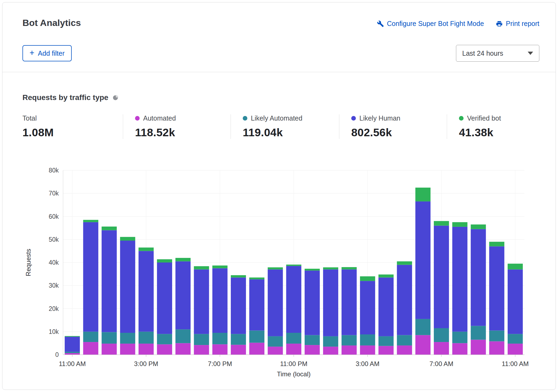 The image size is (558, 392). I want to click on stat-likely-automated-label: Likely Automated, so click(277, 118).